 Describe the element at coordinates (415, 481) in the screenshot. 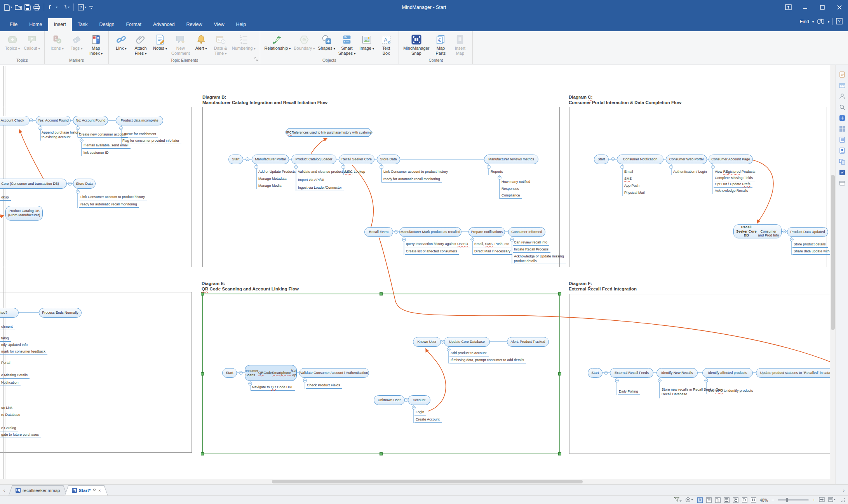

I see `horizontal-scrollbar` at that location.